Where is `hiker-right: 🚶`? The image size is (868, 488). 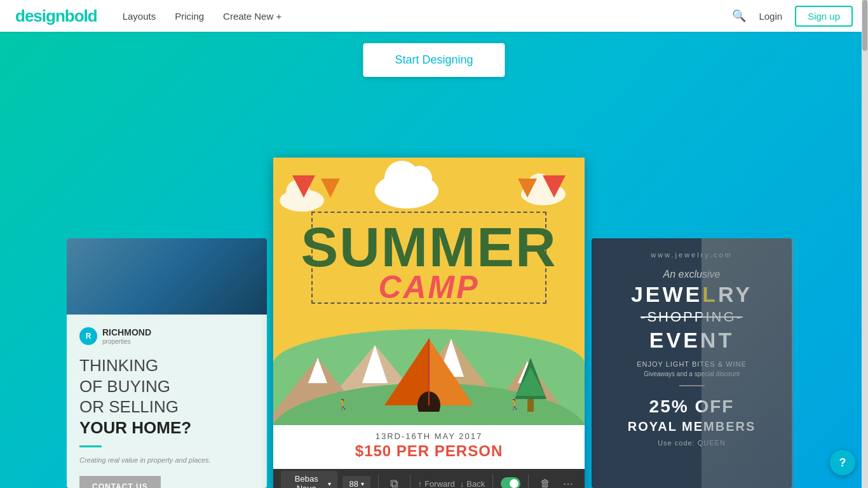 hiker-right: 🚶 is located at coordinates (515, 404).